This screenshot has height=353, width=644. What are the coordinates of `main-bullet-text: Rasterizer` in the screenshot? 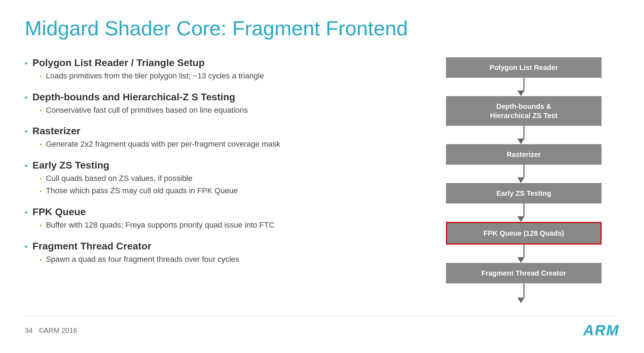 It's located at (57, 131).